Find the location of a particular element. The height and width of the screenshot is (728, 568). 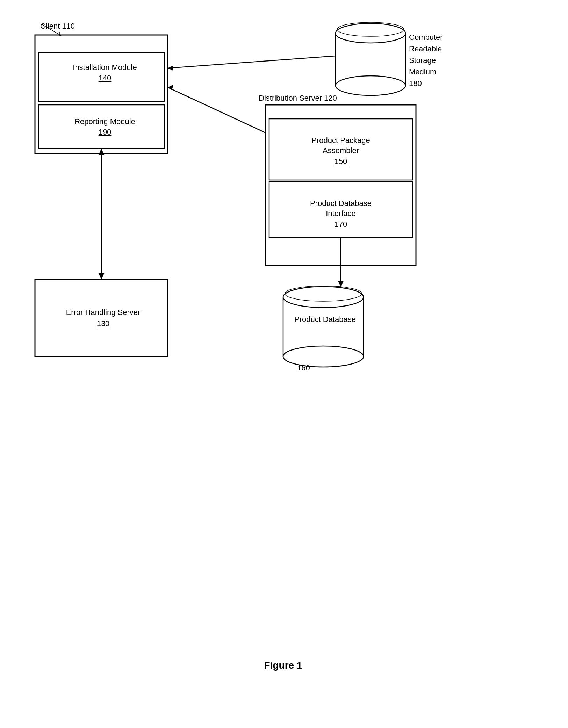

figure-label: Figure 1 is located at coordinates (283, 665).